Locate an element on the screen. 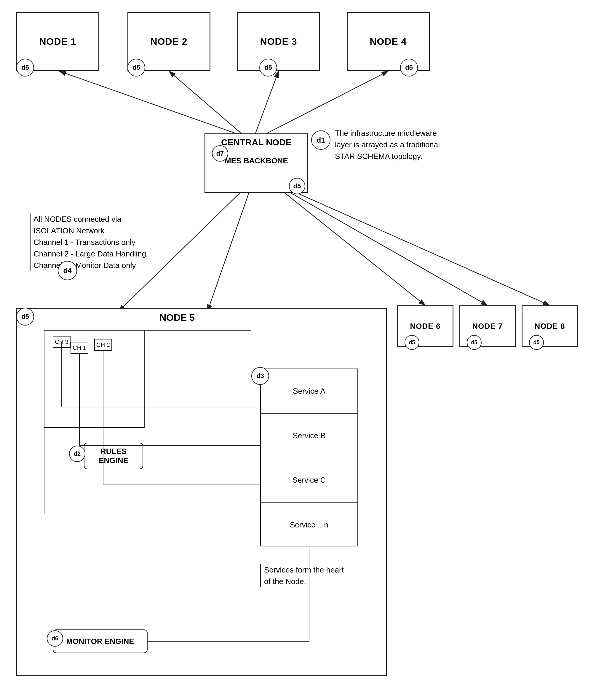 This screenshot has width=612, height=700. d6-monitor-badge: d6 is located at coordinates (55, 639).